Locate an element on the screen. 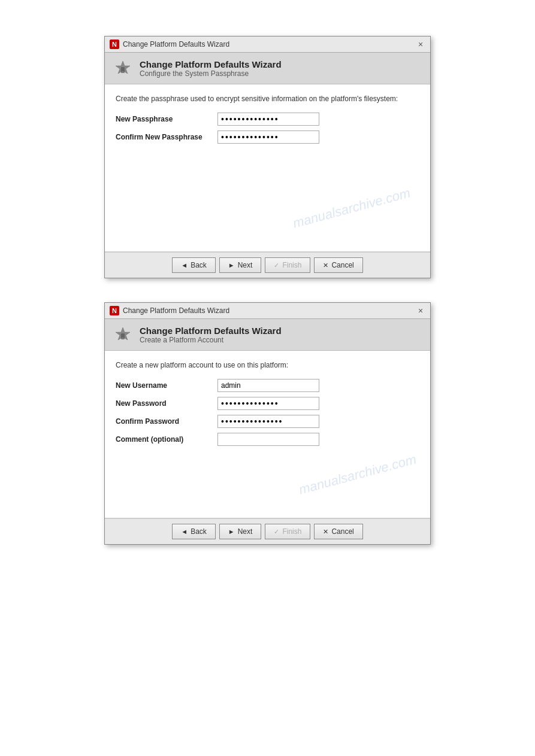 The width and height of the screenshot is (535, 756). dialog-footer-1: ◄ Back ► Next ✓ Finish ✕ Cancel is located at coordinates (267, 265).